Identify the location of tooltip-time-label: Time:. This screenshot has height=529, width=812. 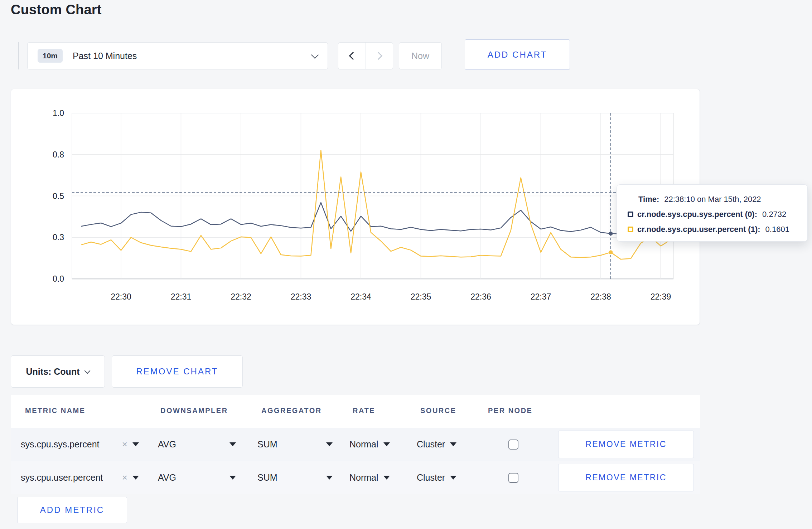
(649, 199).